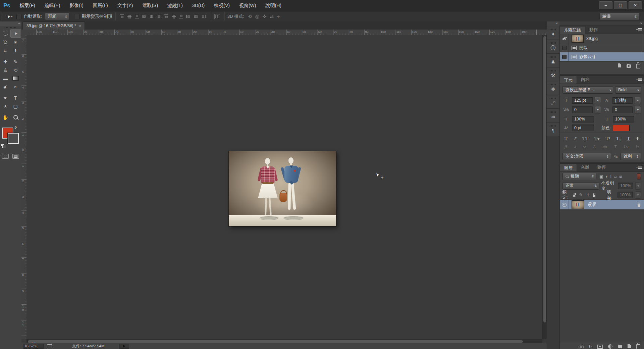  I want to click on panel-menu-icon: ▾, so click(639, 79).